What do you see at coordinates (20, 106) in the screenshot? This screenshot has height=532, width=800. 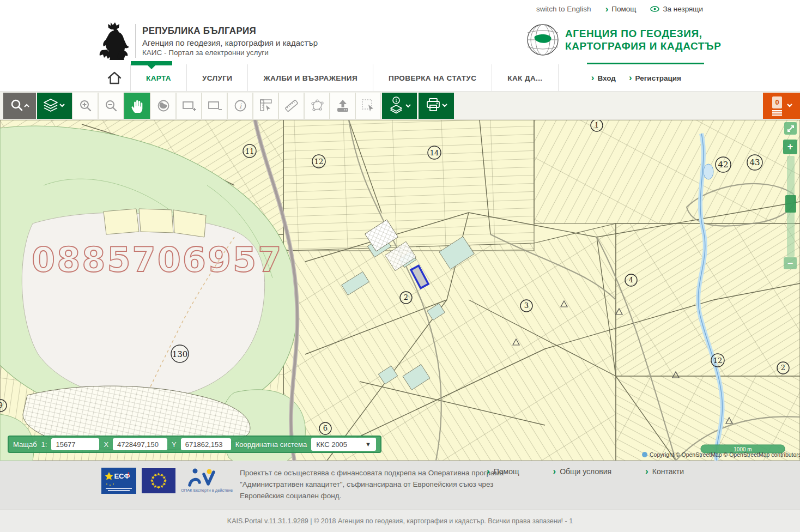 I see `search-tool-button` at bounding box center [20, 106].